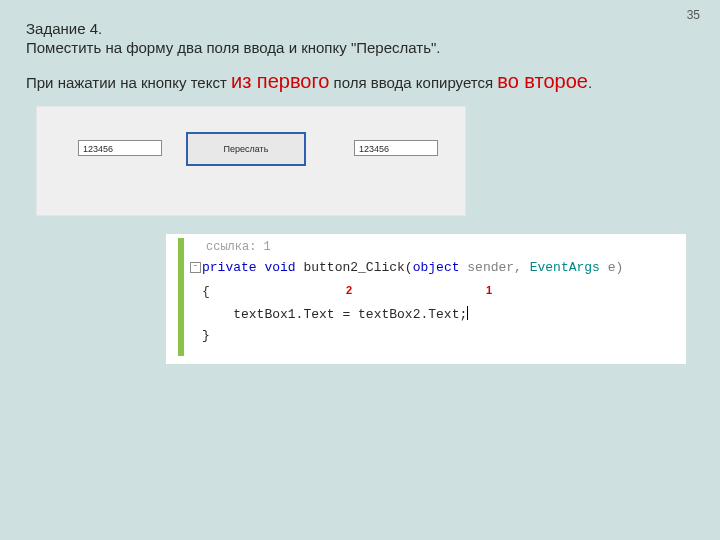 Image resolution: width=720 pixels, height=540 pixels. What do you see at coordinates (360, 28) in the screenshot?
I see `task-title: Задание 4.` at bounding box center [360, 28].